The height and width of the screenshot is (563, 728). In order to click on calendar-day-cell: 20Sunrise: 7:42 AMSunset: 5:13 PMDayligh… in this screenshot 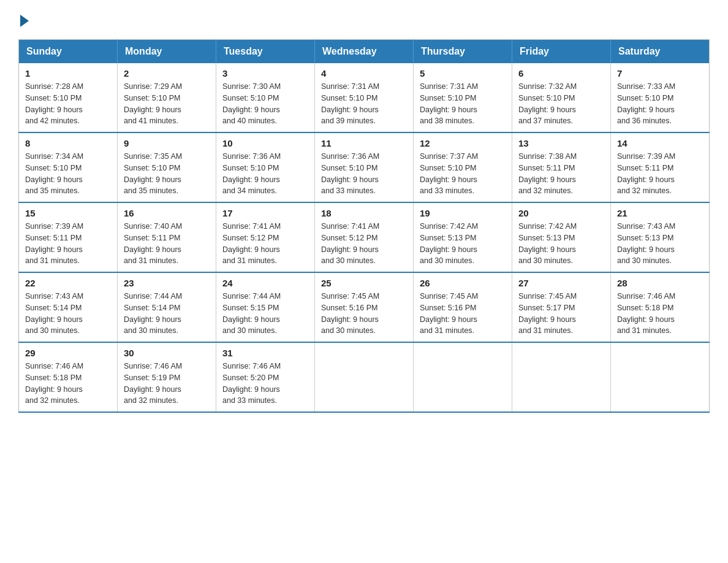, I will do `click(561, 237)`.